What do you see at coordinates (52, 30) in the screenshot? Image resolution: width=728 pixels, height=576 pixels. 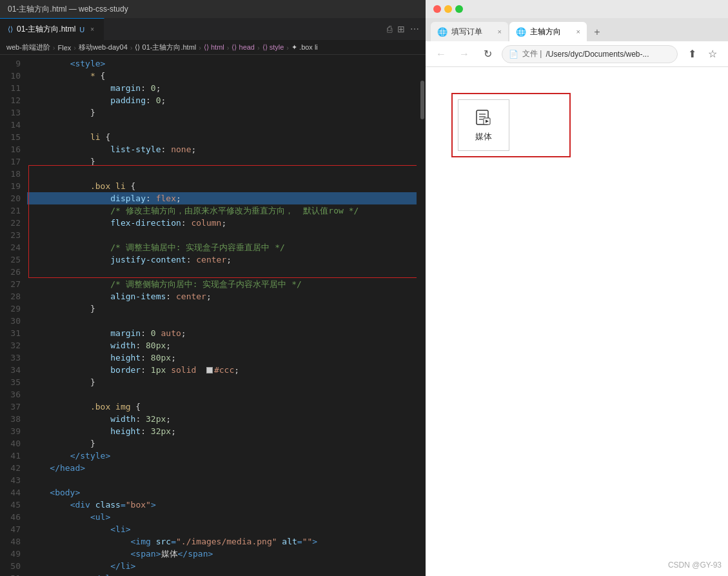 I see `editor-tab-active: ⟨⟩ 01-主轴方向.html U ×` at bounding box center [52, 30].